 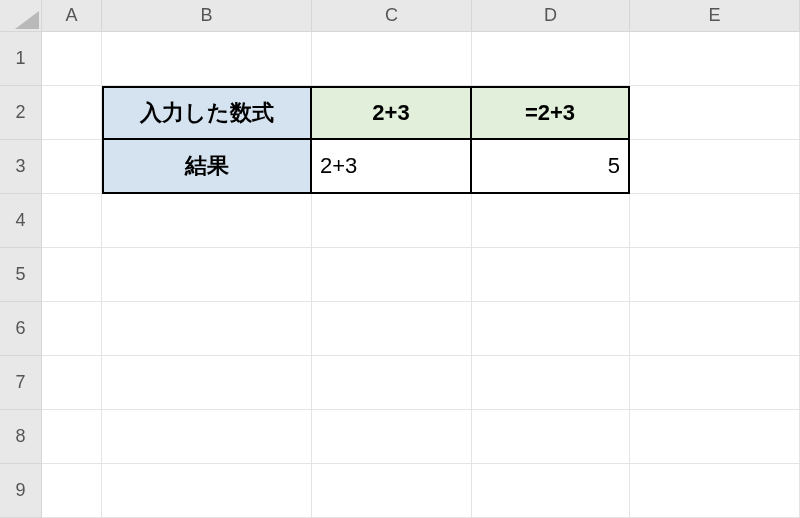 I want to click on col-header-D: D, so click(x=551, y=16).